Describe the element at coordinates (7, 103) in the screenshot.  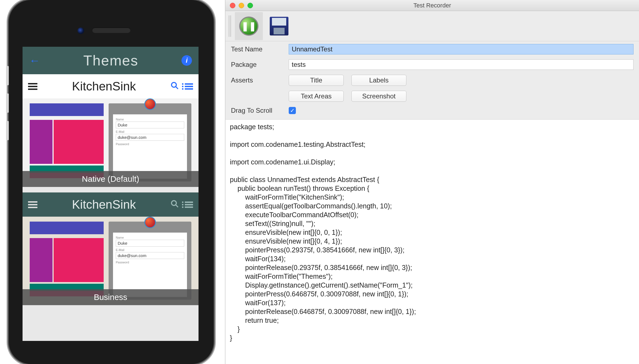
I see `phone-volume-up` at that location.